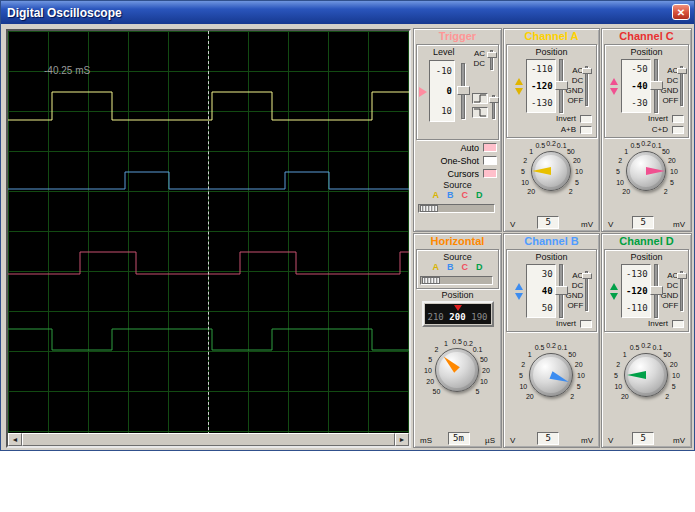  I want to click on gnd-label: GND, so click(575, 91).